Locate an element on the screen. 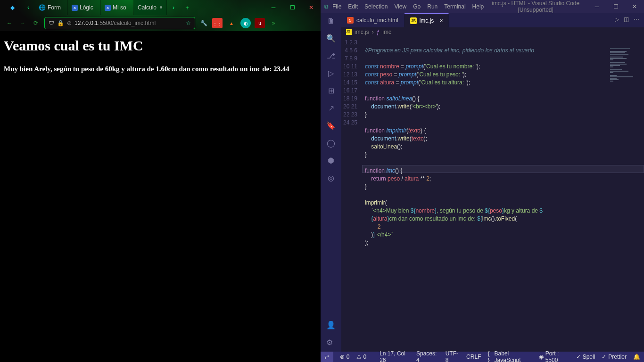 The image size is (644, 362). error-icon: ⊗ is located at coordinates (342, 357).